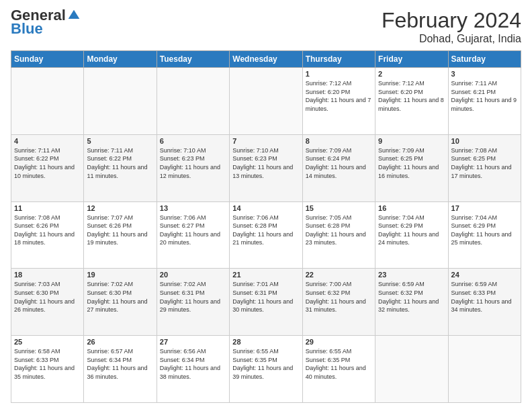 This screenshot has width=532, height=411. I want to click on day-info: Sunrise: 7:03 AMSunset: 6:30 PMDaylight:…, so click(47, 297).